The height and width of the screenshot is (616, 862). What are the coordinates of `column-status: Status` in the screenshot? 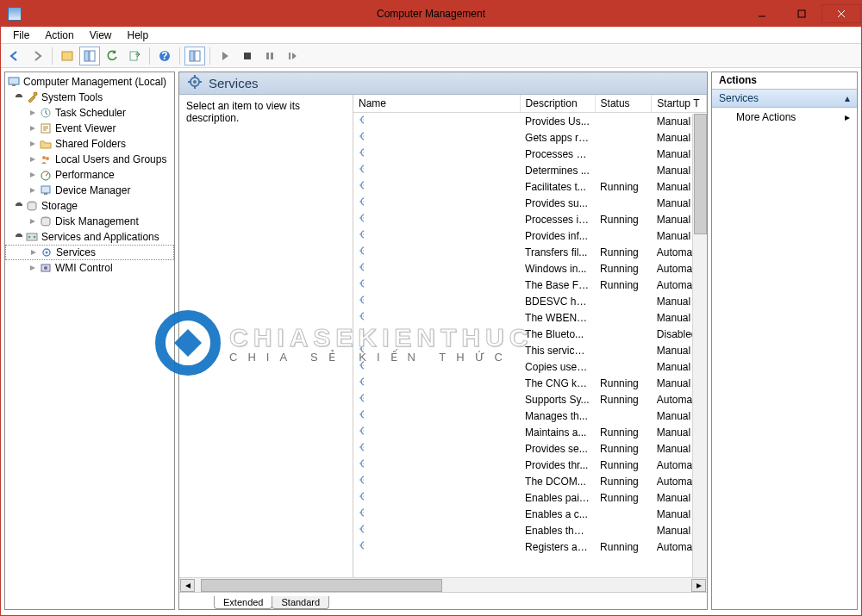 It's located at (623, 103).